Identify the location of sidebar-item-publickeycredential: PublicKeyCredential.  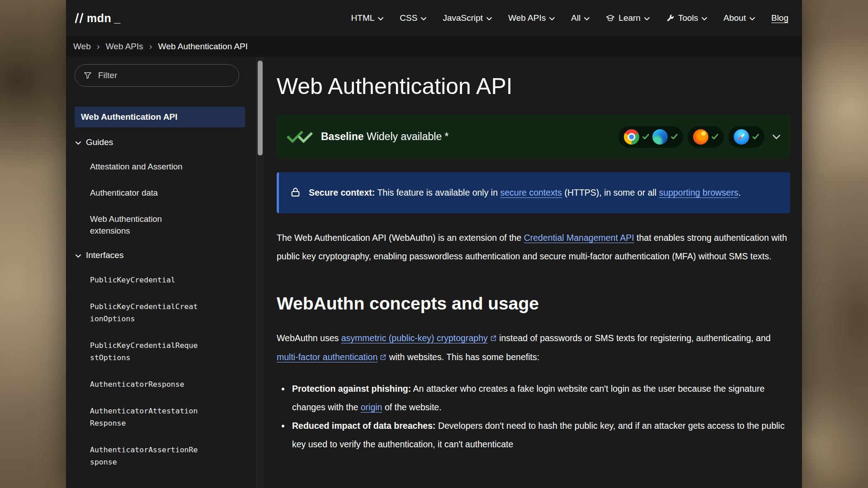
(146, 280).